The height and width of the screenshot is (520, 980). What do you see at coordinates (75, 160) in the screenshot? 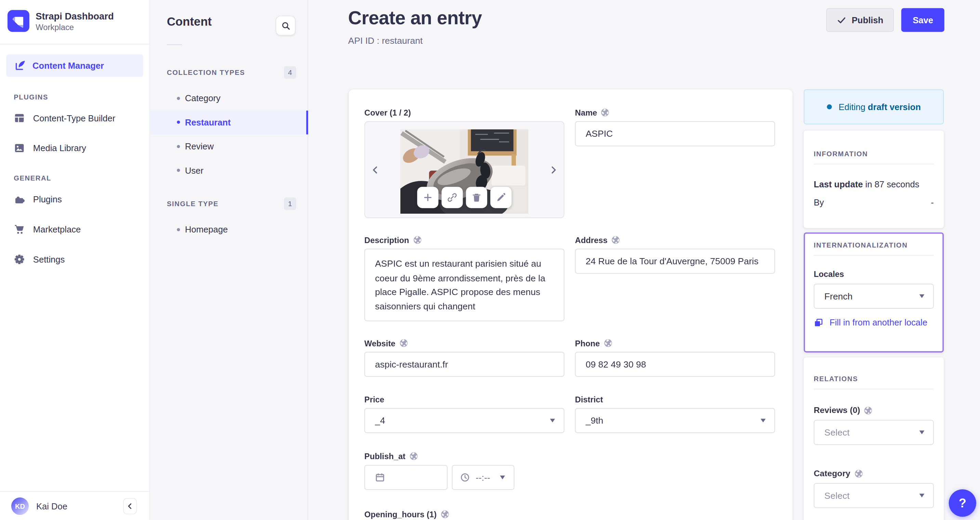
I see `main-nav: Content Manager PLUGINS Content-Type Bui…` at bounding box center [75, 160].